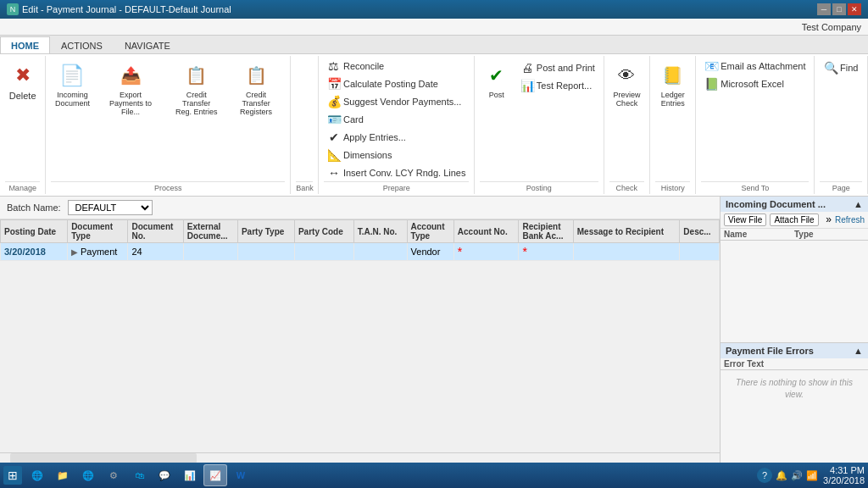 The width and height of the screenshot is (868, 488). Describe the element at coordinates (829, 234) in the screenshot. I see `incoming-doc-type-col: Type` at that location.